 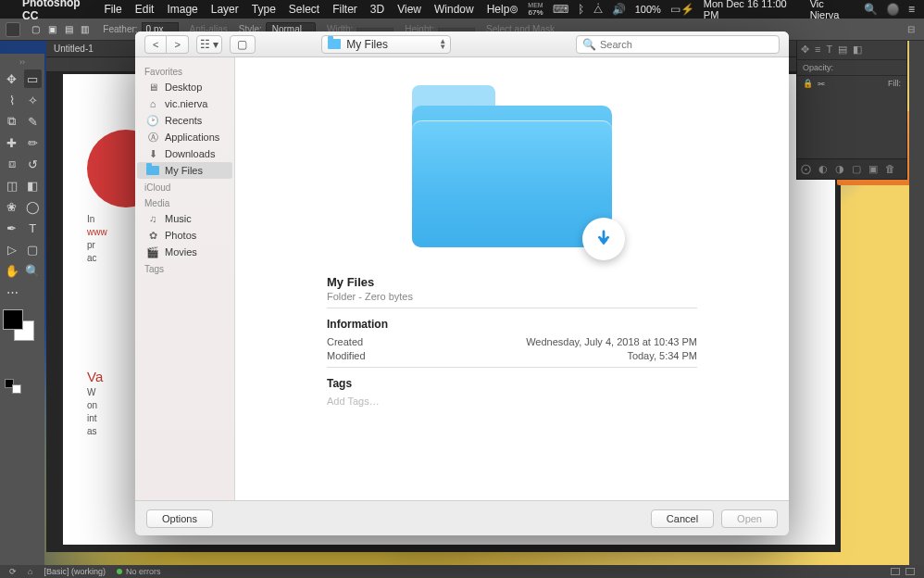 I want to click on notification-center-icon: ≡, so click(x=911, y=9).